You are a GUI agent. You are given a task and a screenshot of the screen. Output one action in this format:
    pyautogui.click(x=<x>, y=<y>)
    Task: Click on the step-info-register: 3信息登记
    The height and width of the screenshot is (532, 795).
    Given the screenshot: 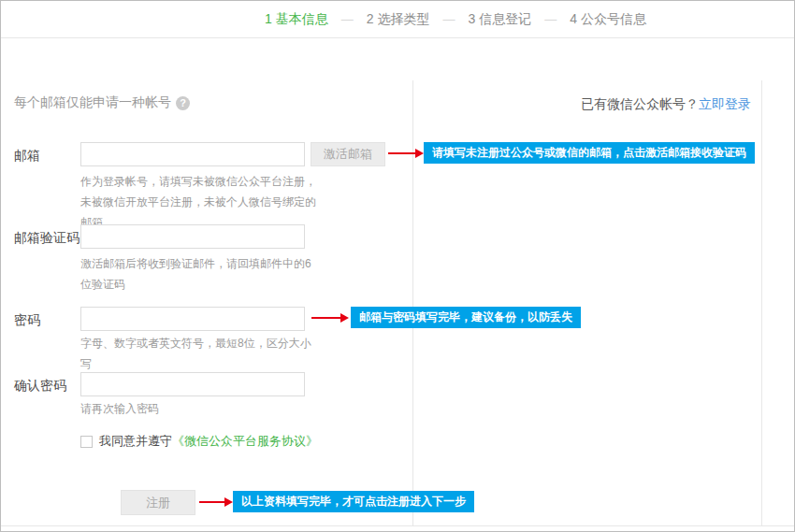 What is the action you would take?
    pyautogui.click(x=500, y=20)
    